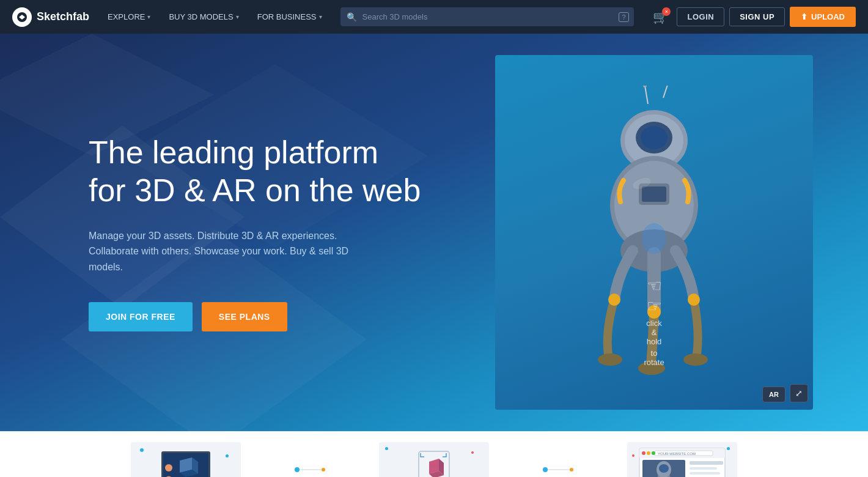 Image resolution: width=868 pixels, height=477 pixels. What do you see at coordinates (623, 17) in the screenshot?
I see `keyboard-shortcut-icon: ?` at bounding box center [623, 17].